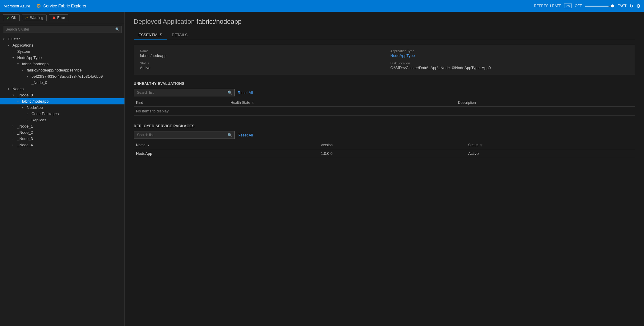  I want to click on disk-location-label: Disk Location, so click(510, 63).